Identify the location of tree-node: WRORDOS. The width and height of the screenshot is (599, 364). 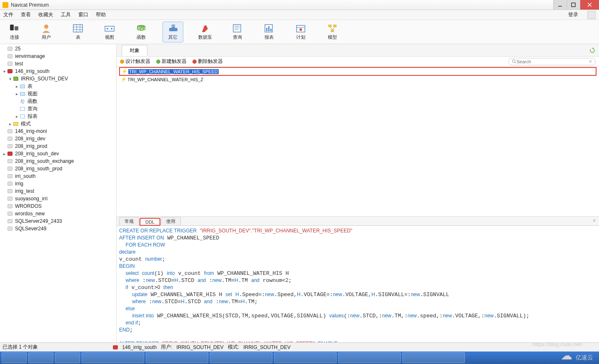
(58, 206).